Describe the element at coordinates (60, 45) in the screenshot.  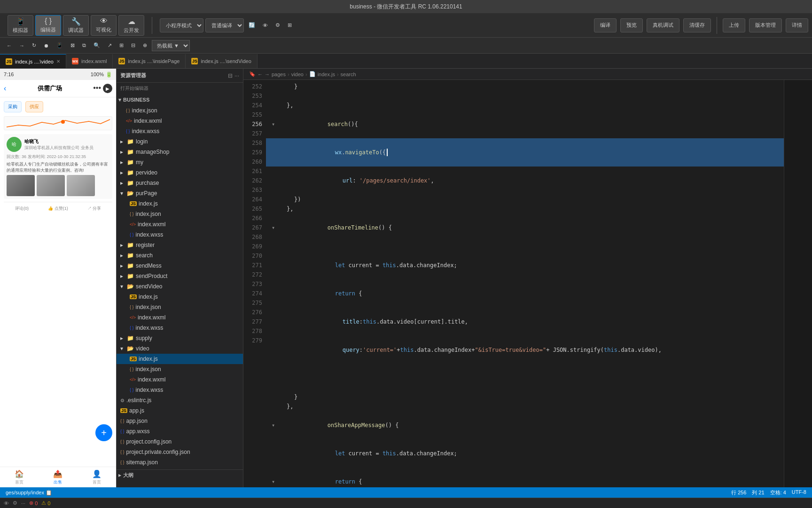
I see `phone-button: 📱` at that location.